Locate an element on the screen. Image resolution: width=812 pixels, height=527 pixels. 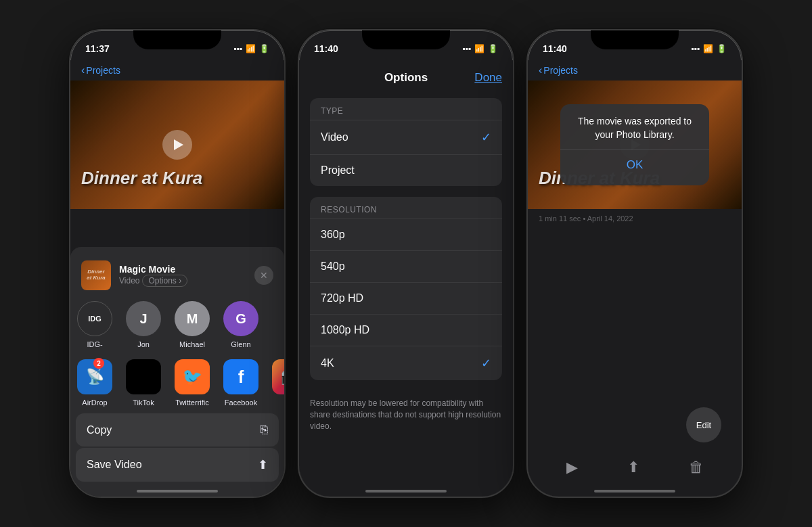
battery-icon-2: 🔋 is located at coordinates (493, 49).